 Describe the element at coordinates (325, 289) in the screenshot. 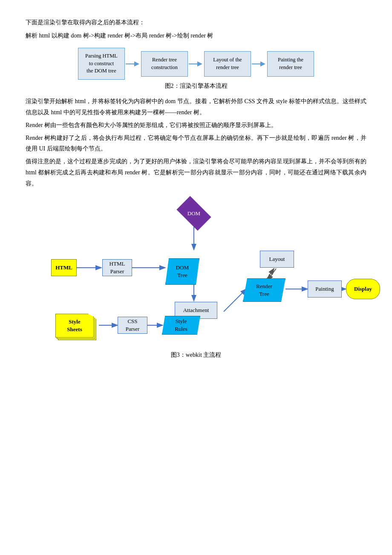

I see `node-painting: Painting` at that location.